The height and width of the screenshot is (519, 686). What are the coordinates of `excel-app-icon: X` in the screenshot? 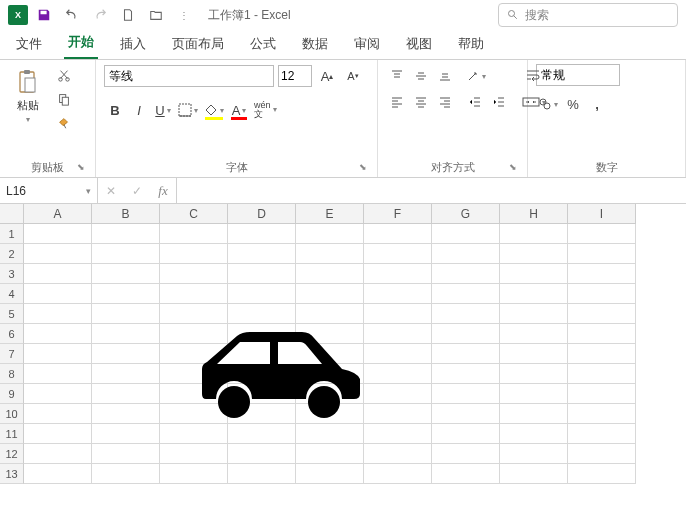 It's located at (18, 15).